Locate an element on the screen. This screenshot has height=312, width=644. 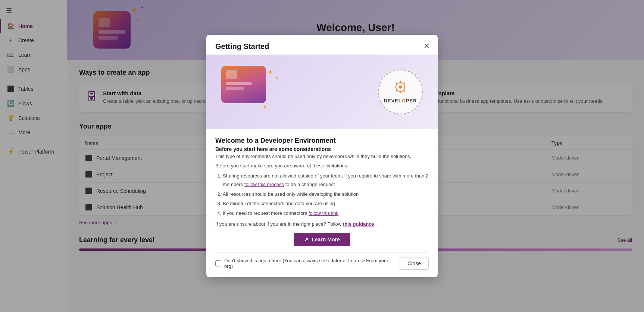
modal-title: Getting Started is located at coordinates (322, 45).